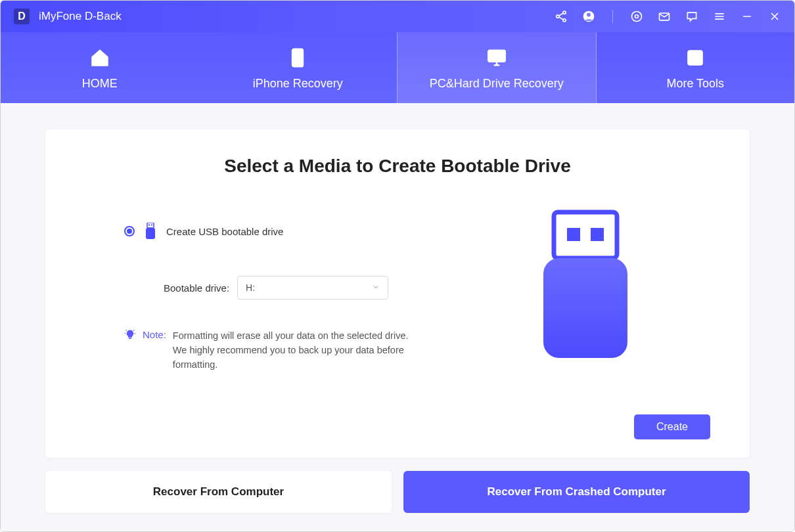 The image size is (795, 532). I want to click on illustration-column, so click(585, 312).